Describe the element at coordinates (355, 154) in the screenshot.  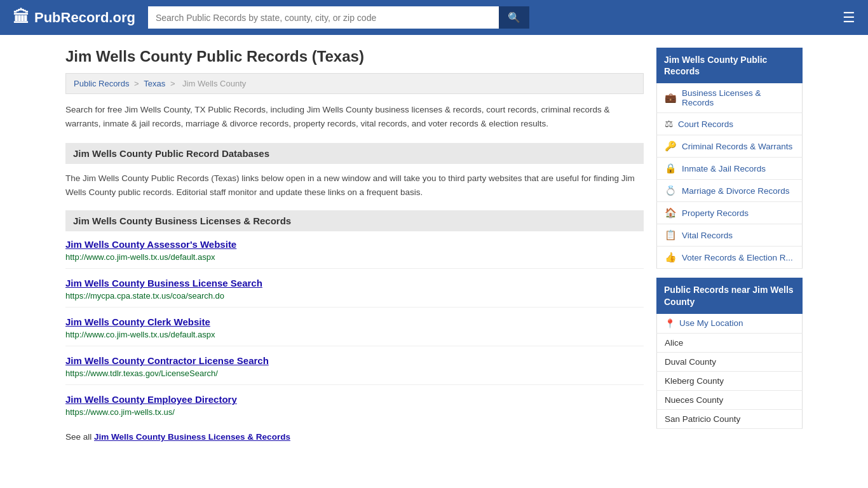
I see `db-section-header: Jim Wells County Public Record Databases` at that location.